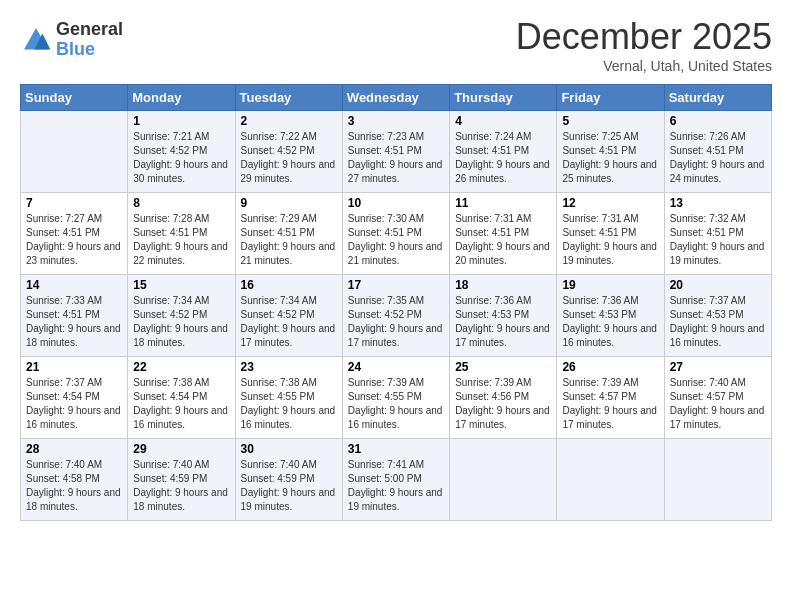 This screenshot has width=792, height=612. I want to click on calendar-cell: 10Sunrise: 7:30 AMSunset: 4:51 PMDayligh…, so click(396, 234).